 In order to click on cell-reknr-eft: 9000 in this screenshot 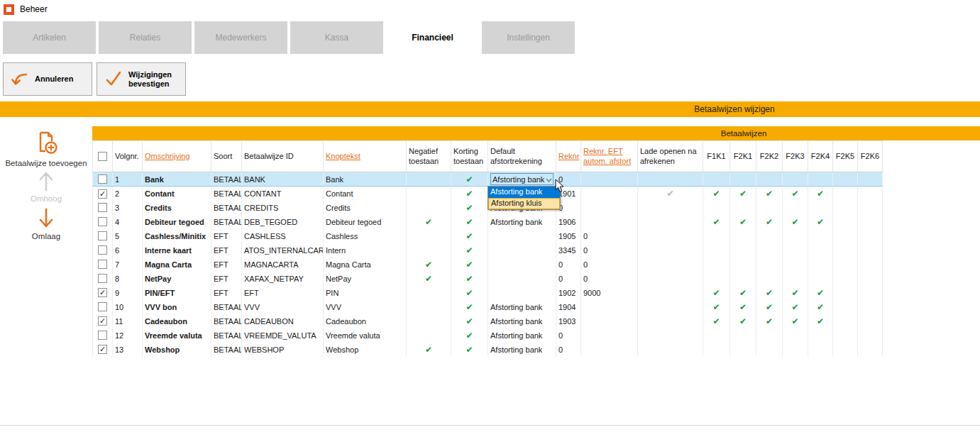, I will do `click(610, 293)`.